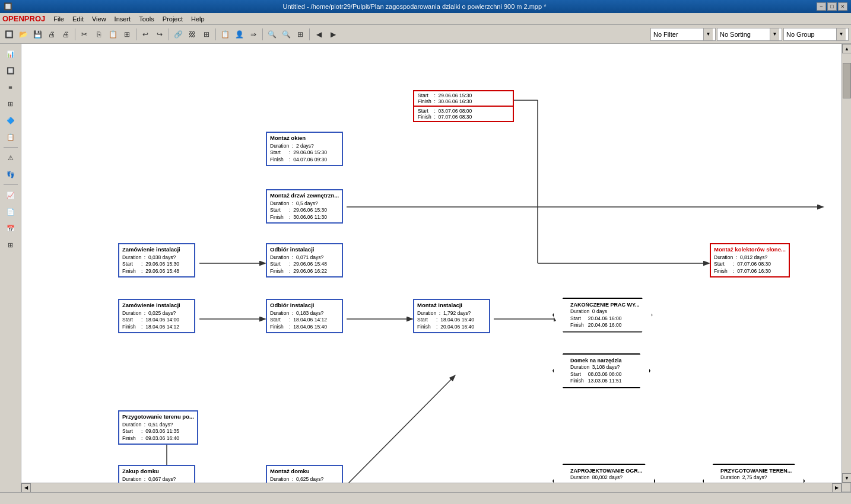 Image resolution: width=851 pixels, height=504 pixels. What do you see at coordinates (602, 371) in the screenshot?
I see `milestone-domek: Domek na narzędzia Duration 3,108 days? …` at bounding box center [602, 371].